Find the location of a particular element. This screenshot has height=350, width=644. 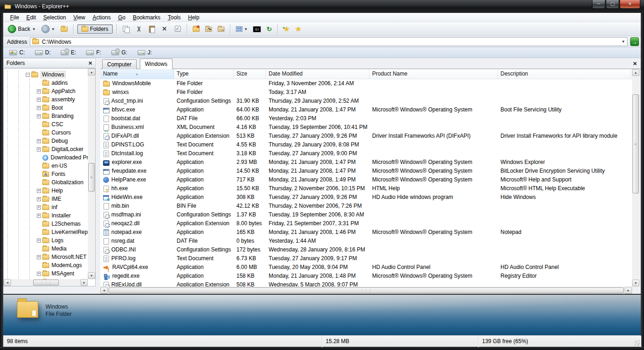

menu-help: Help is located at coordinates (194, 18).